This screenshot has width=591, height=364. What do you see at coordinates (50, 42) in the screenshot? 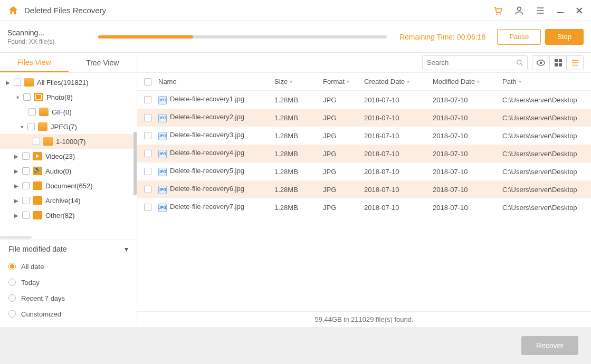
I see `scan-found: Found: XX file(s)` at bounding box center [50, 42].